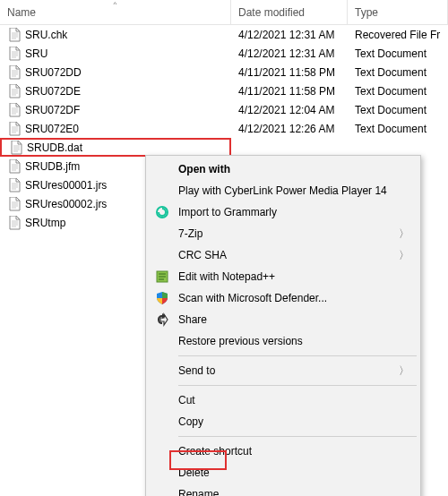 Image resolution: width=448 pixels, height=496 pixels. I want to click on cm-shortcut-label: Create shortcut, so click(215, 451).